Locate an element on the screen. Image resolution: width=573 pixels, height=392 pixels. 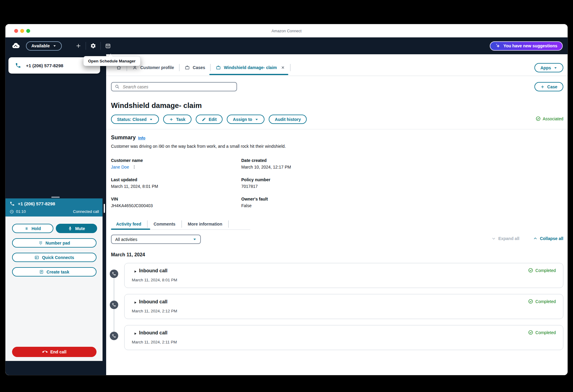
mute-button: Mute is located at coordinates (77, 229).